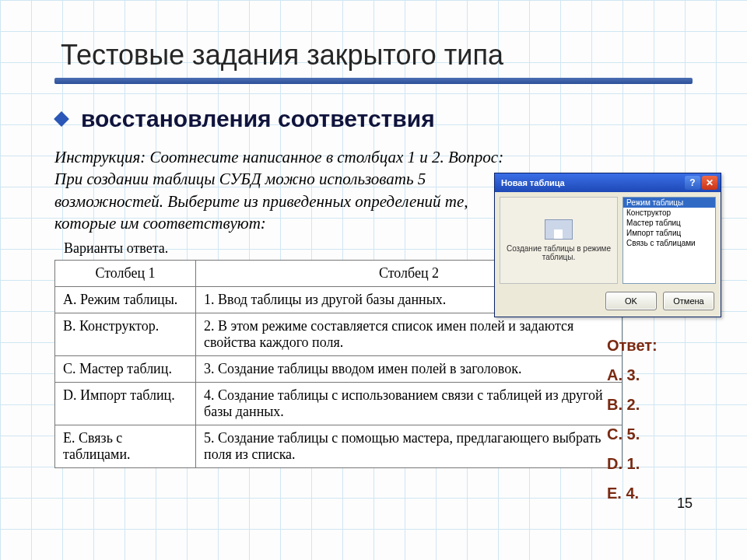  Describe the element at coordinates (669, 243) in the screenshot. I see `list-item: Связь с таблицами` at that location.